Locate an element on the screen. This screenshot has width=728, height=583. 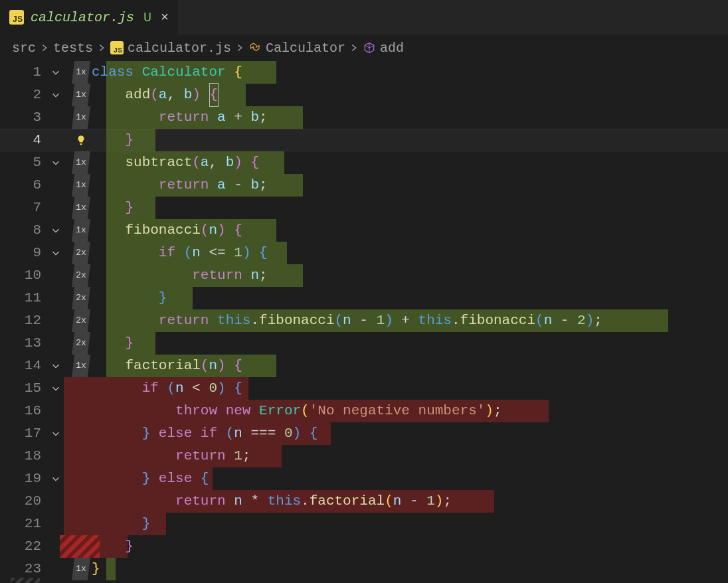
breadcrumb-item: calculator.js is located at coordinates (179, 48).